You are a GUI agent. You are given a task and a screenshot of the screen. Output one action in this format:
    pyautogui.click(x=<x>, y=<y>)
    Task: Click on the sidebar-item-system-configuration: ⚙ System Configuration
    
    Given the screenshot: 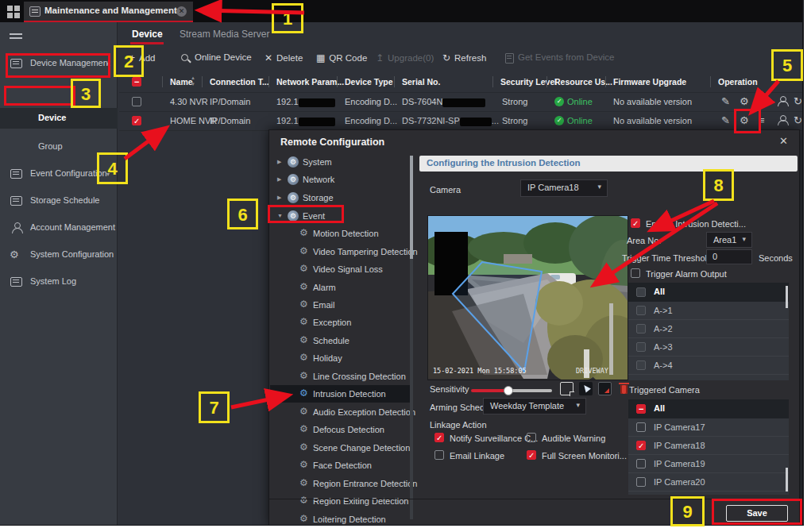 What is the action you would take?
    pyautogui.click(x=59, y=255)
    